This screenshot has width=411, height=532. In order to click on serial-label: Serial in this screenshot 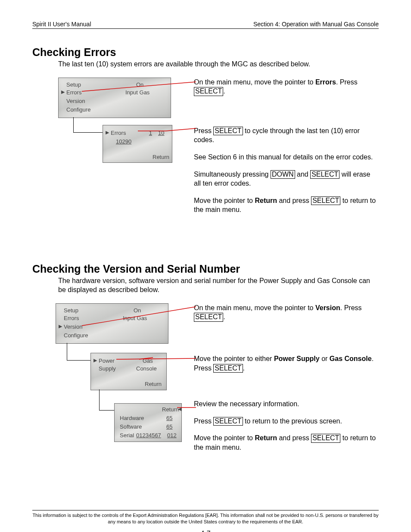, I will do `click(127, 435)`.